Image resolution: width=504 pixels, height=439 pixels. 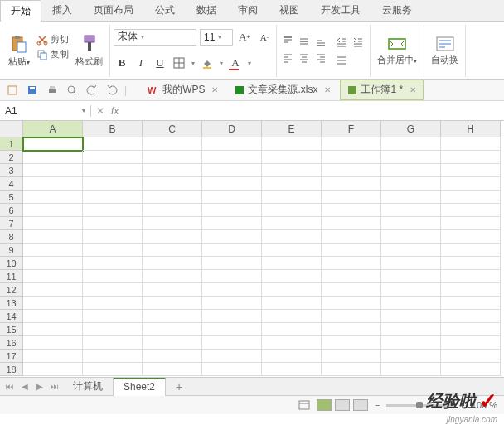 I want to click on menu-tab-4: 数据, so click(x=206, y=10).